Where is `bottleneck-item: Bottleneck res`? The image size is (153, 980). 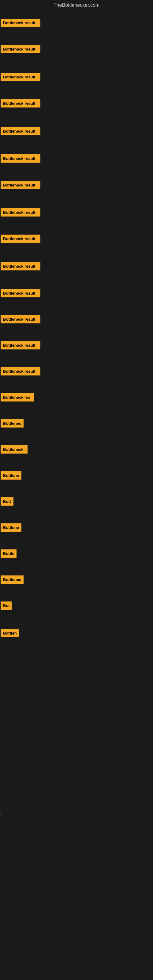
bottleneck-item: Bottleneck res is located at coordinates (18, 397).